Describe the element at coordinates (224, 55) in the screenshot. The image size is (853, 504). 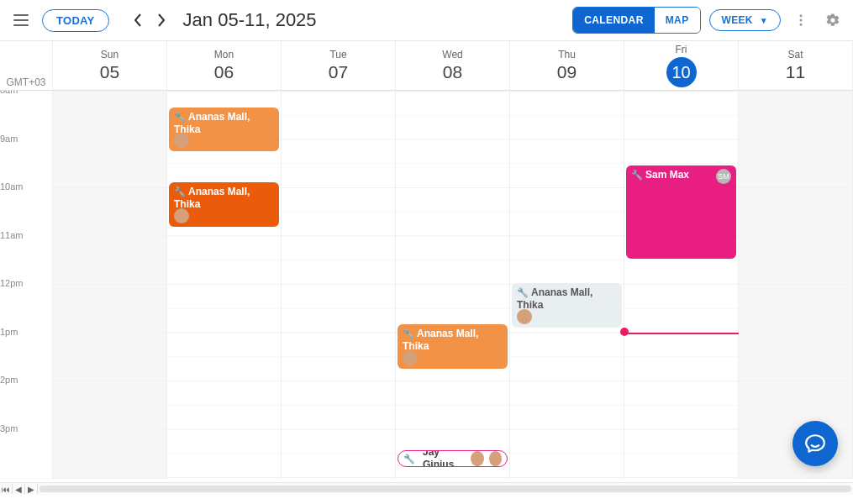
I see `day-short: Mon` at that location.